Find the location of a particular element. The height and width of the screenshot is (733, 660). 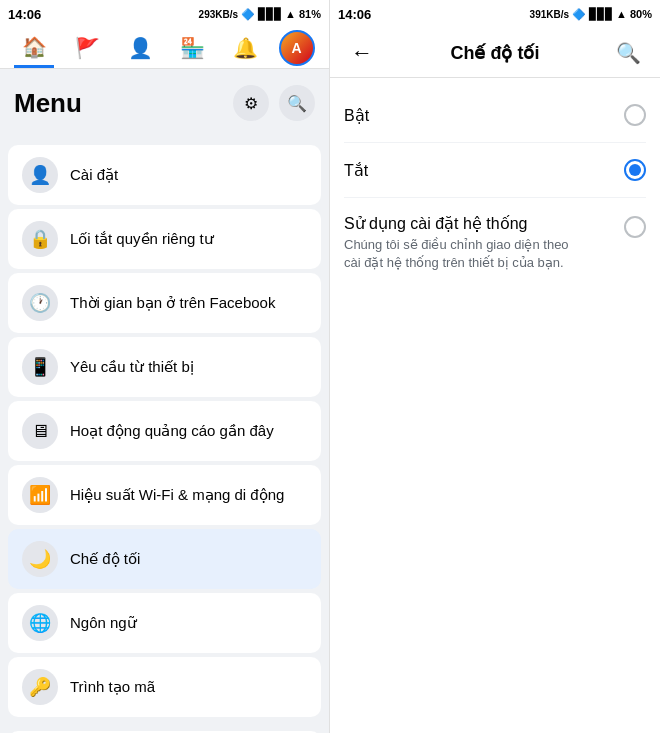

menu-item-language: 🌐 Ngôn ngữ is located at coordinates (164, 623).